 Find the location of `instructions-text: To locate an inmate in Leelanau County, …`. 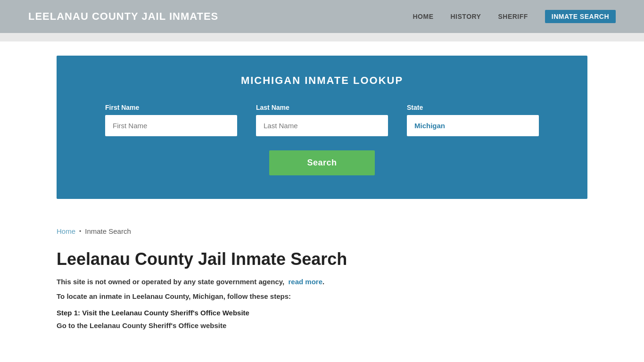

instructions-text: To locate an inmate in Leelanau County, … is located at coordinates (322, 296).